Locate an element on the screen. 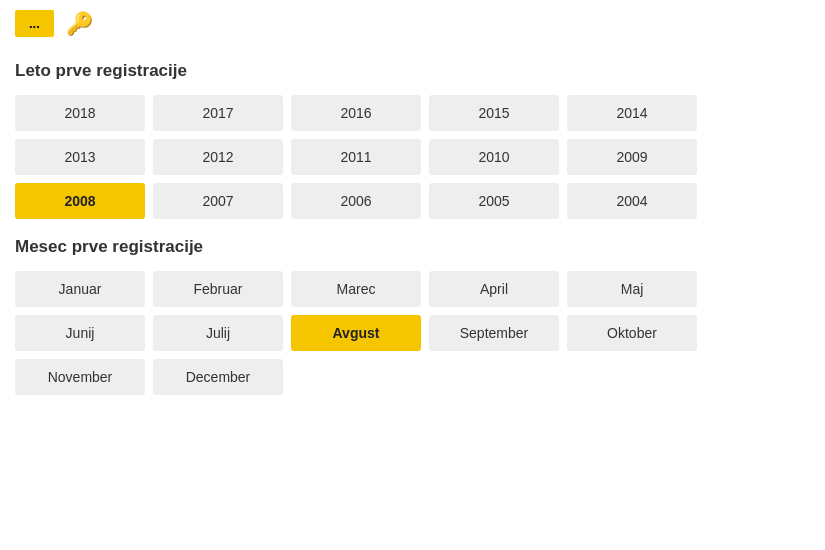 The image size is (825, 550). top-bar-button: ... is located at coordinates (34, 24).